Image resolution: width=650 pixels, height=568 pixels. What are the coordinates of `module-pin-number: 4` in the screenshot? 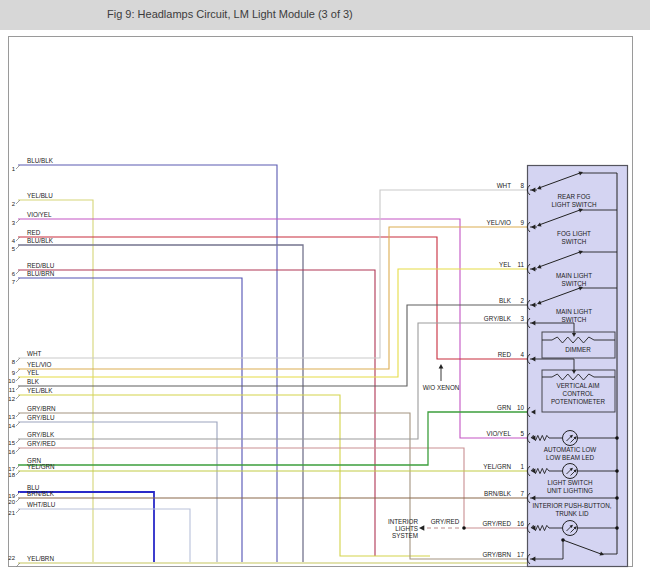 It's located at (522, 354).